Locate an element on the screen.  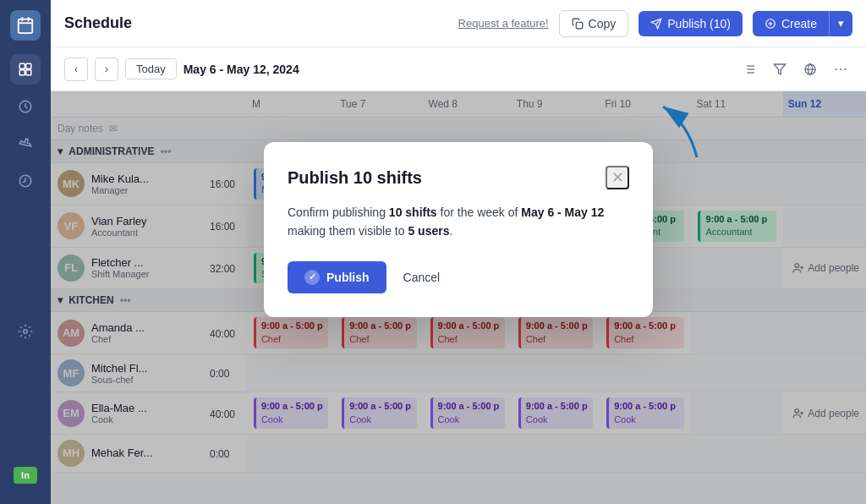
status-badge: In is located at coordinates (25, 475).